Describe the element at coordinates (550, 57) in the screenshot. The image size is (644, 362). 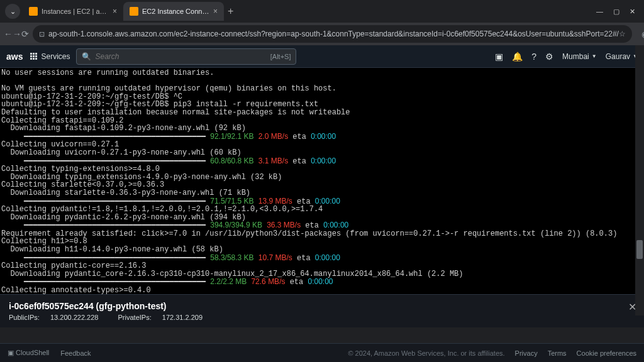
I see `settings-icon: ⚙` at that location.